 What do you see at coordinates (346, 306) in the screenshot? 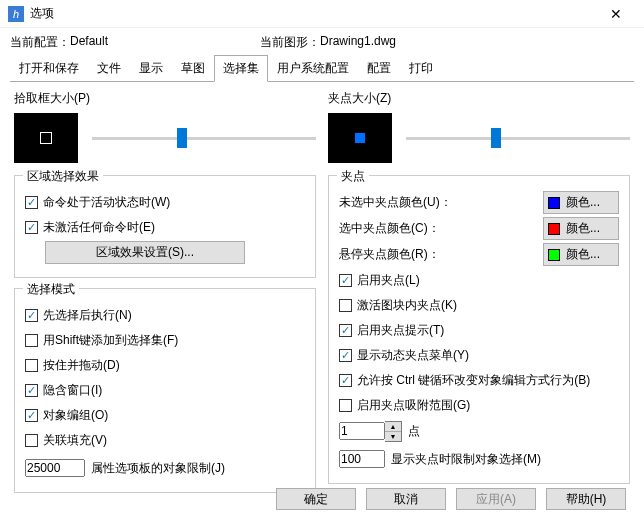
I see `block-grip-checkbox` at bounding box center [346, 306].